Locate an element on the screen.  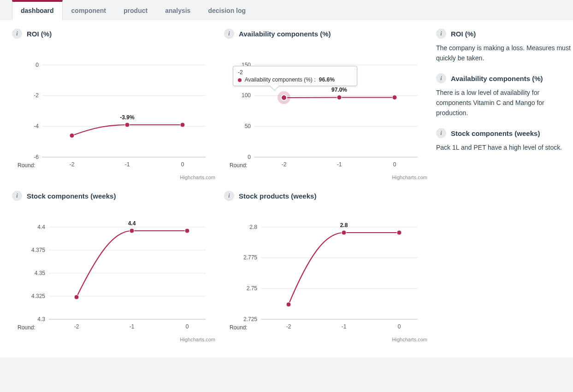
ytick: 2.725 is located at coordinates (250, 319).